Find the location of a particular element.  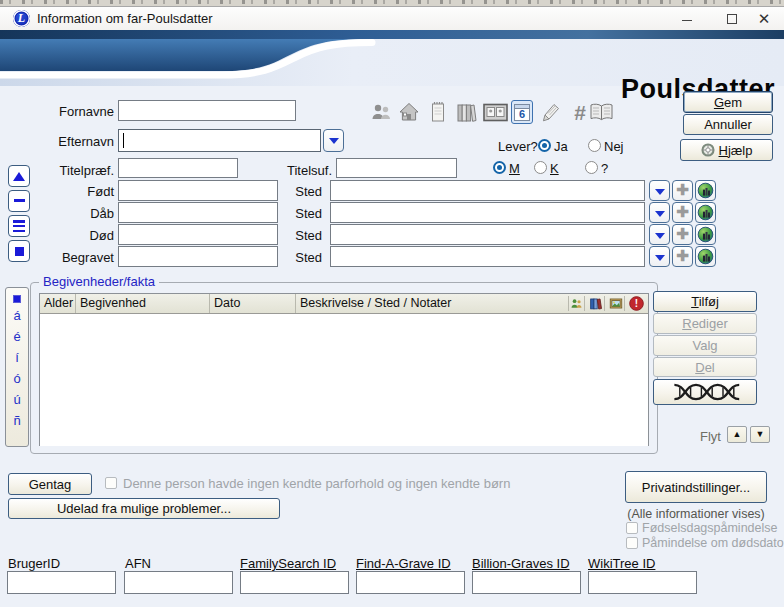

column-begivenhed: Begivenhed is located at coordinates (143, 304).